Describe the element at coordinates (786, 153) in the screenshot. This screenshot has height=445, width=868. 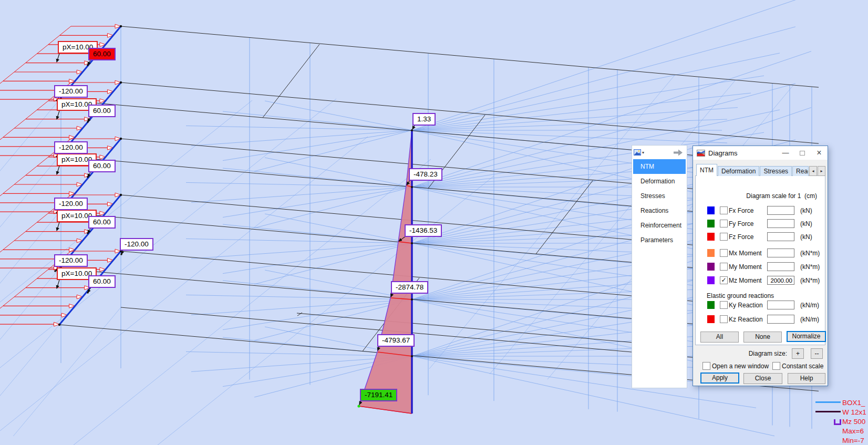
I see `minimize-button: —` at that location.